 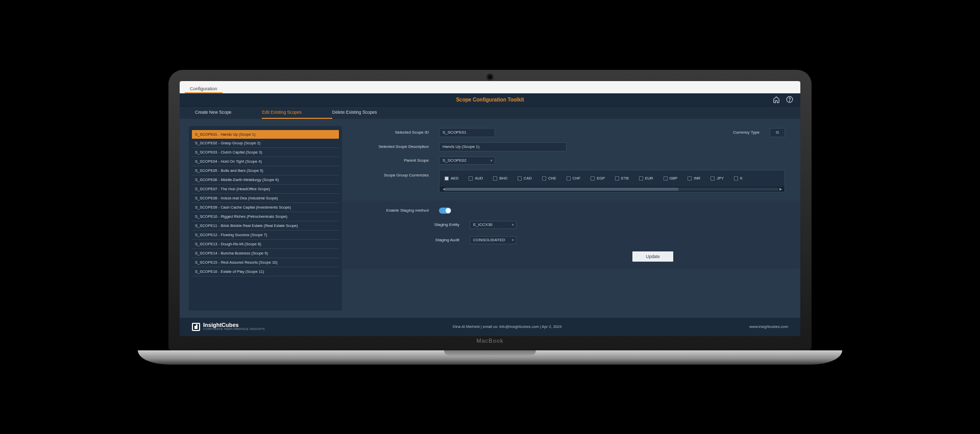 What do you see at coordinates (204, 89) in the screenshot?
I see `tab-configuration: Configuration` at bounding box center [204, 89].